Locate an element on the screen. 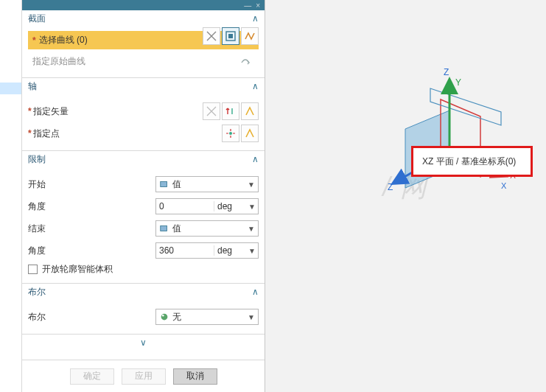  point-tool-a-icon is located at coordinates (231, 133).